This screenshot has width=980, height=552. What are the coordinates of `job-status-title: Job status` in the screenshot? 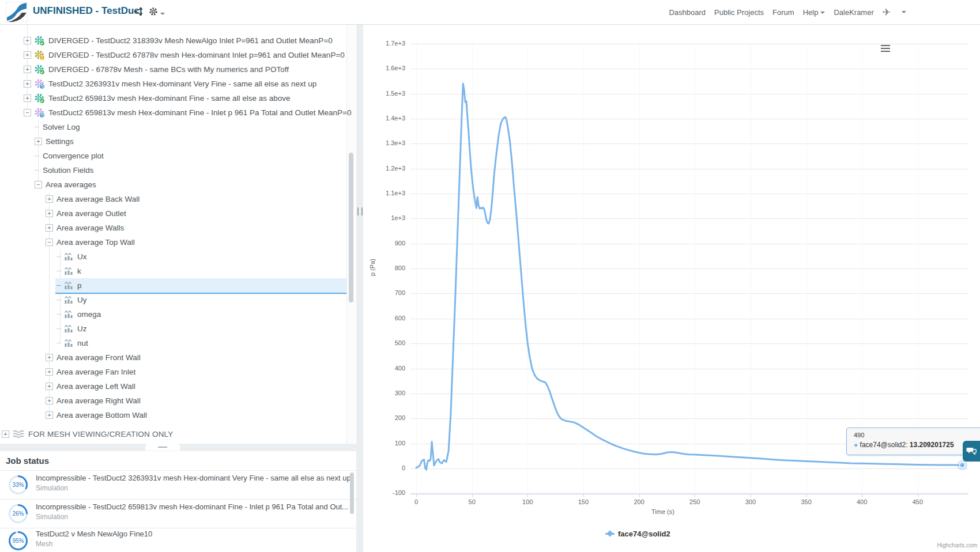 It's located at (28, 461).